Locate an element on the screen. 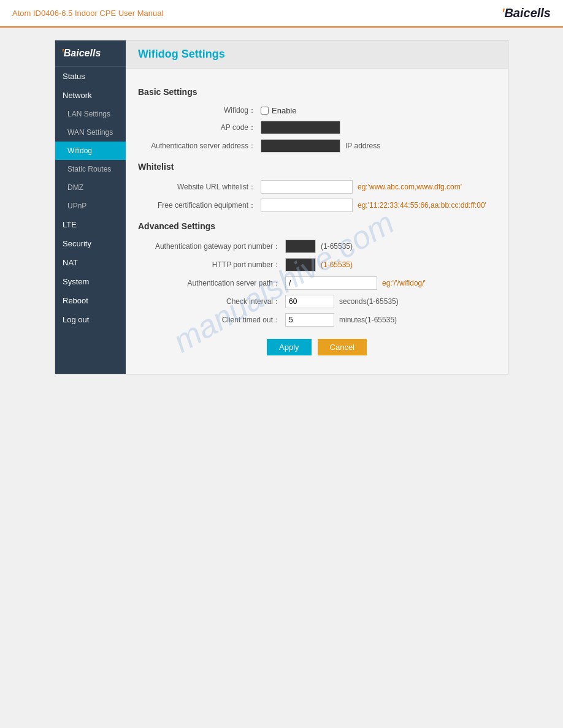  sidebar-item-reboot: Reboot is located at coordinates (91, 300).